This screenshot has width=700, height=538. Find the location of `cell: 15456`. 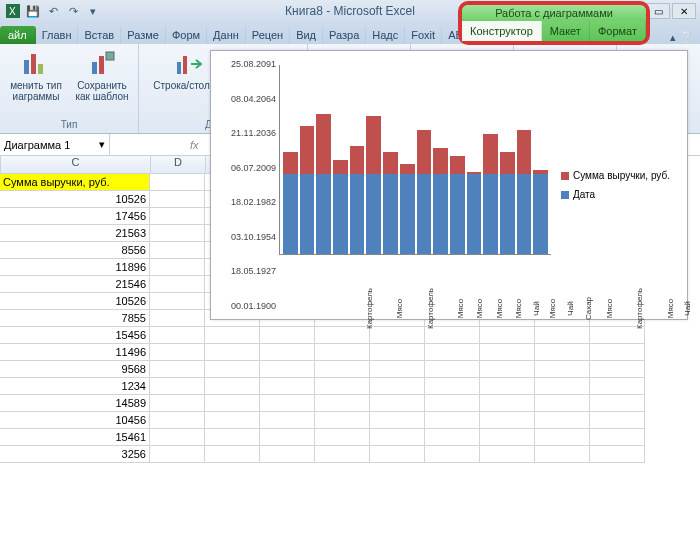

cell: 15456 is located at coordinates (75, 336).